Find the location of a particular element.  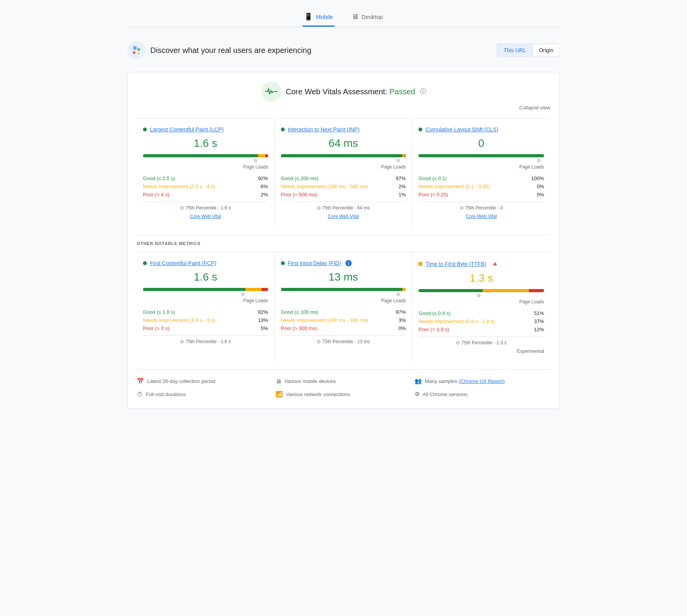

collapse-link: Collapse view is located at coordinates (535, 107).